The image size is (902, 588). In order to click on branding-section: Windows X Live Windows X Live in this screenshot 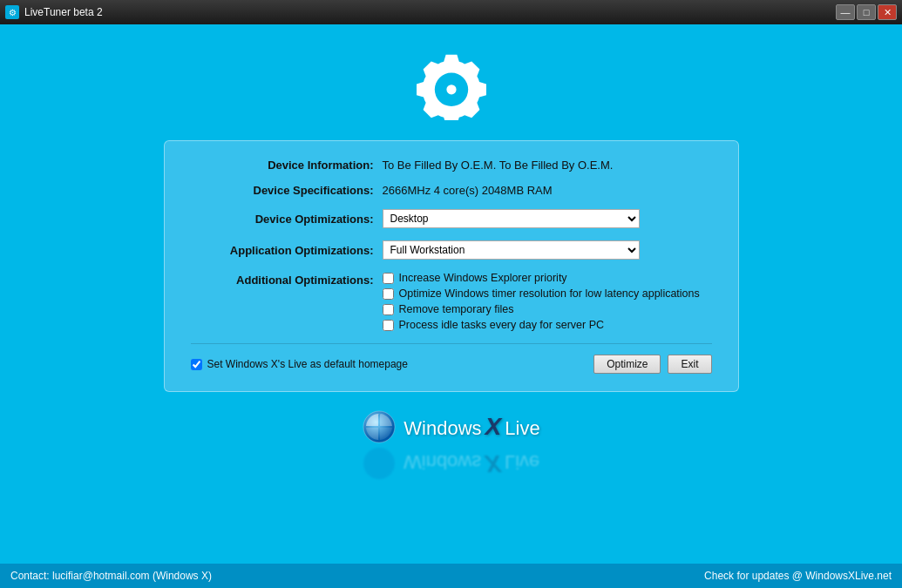, I will do `click(451, 445)`.